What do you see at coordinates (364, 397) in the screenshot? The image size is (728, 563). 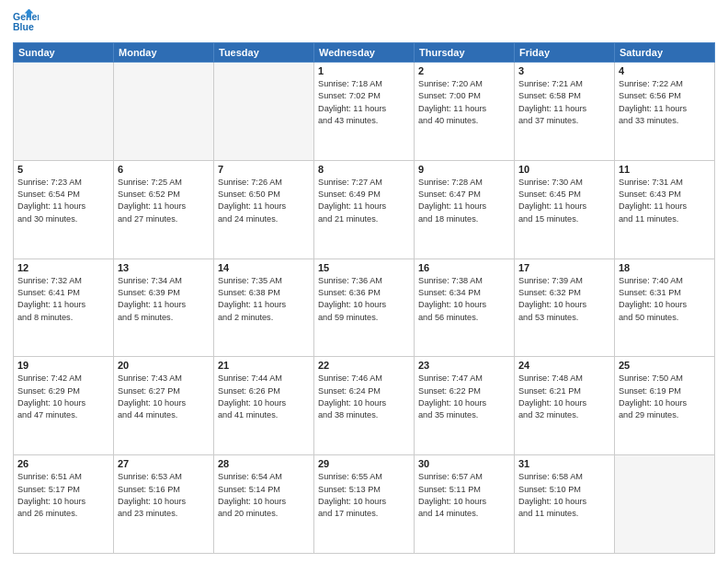 I see `day-info: Sunrise: 7:46 AM Sunset: 6:24 PM Dayligh…` at bounding box center [364, 397].